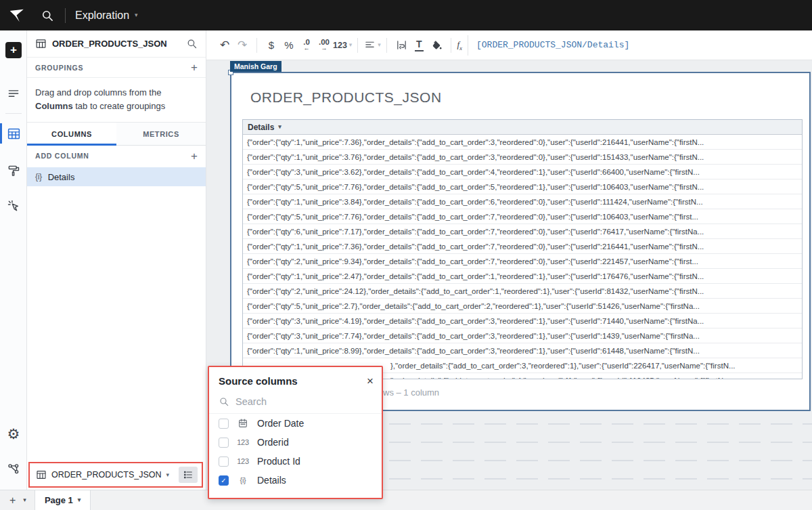 This screenshot has height=510, width=812. Describe the element at coordinates (324, 45) in the screenshot. I see `increase-decimal-button: .00→` at that location.